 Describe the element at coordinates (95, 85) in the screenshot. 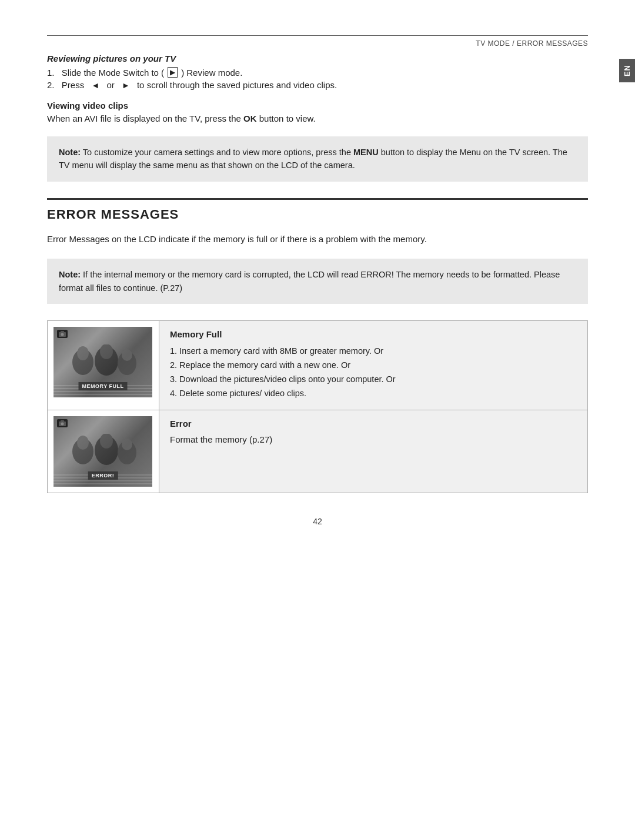

I see `arrow-left-icon: ◄` at that location.